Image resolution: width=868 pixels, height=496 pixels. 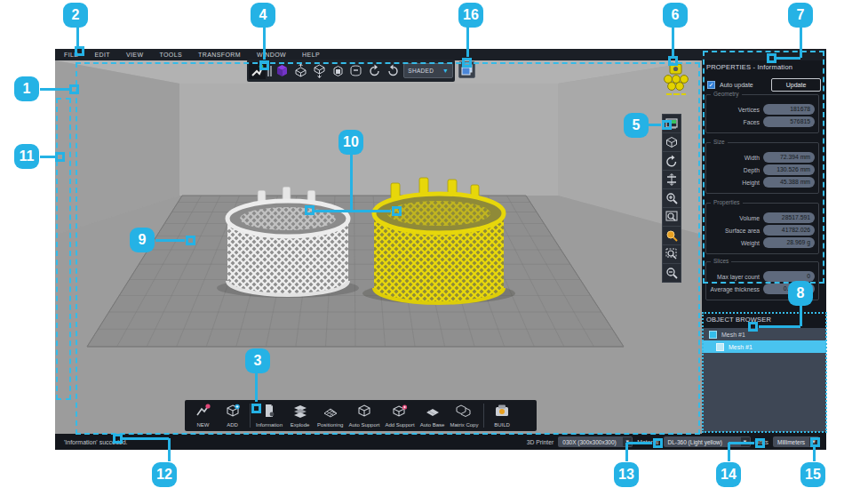 I want to click on top-view-icon, so click(x=300, y=71).